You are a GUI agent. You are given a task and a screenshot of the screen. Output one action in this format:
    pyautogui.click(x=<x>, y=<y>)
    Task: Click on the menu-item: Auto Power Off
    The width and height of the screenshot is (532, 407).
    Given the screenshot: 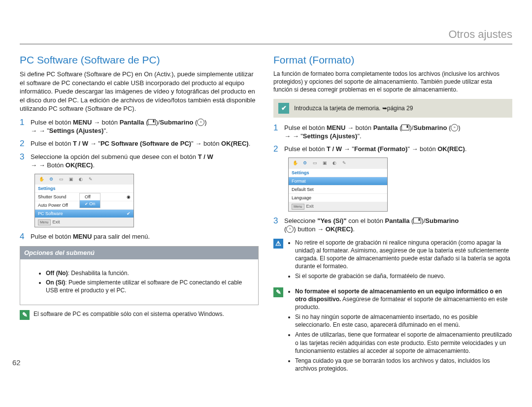 What is the action you would take?
    pyautogui.click(x=53, y=205)
    